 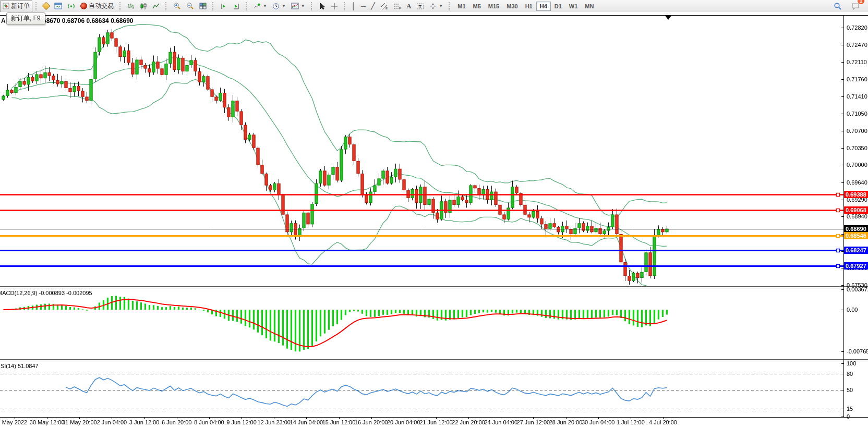 What do you see at coordinates (589, 6) in the screenshot?
I see `timeframe-mn-button: MN` at bounding box center [589, 6].